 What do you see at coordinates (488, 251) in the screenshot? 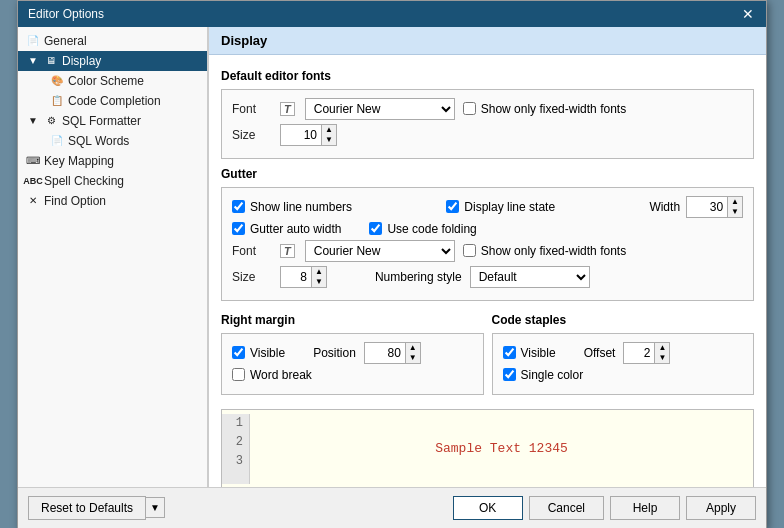
I see `gutter-font-row: Font T Courier New Show only fixed-width…` at bounding box center [488, 251].